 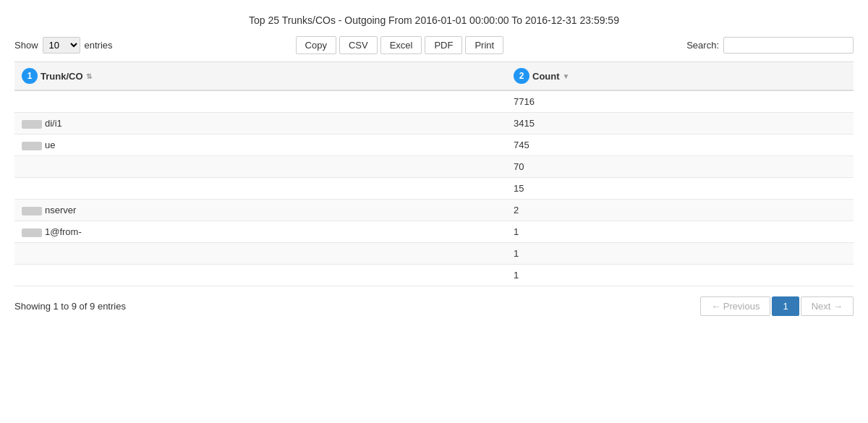 I want to click on trunk-cell: ue, so click(x=260, y=145).